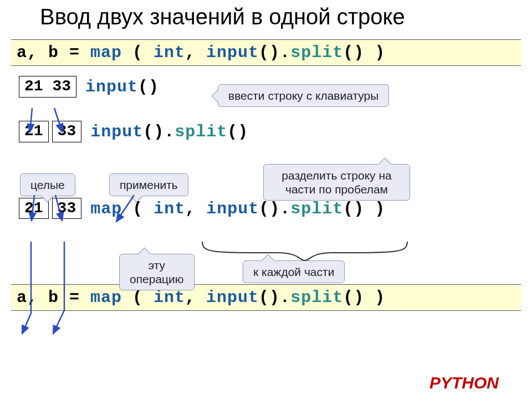 The image size is (532, 399). What do you see at coordinates (275, 208) in the screenshot?
I see `row-map: 21 33 map ( int, input().split() )` at bounding box center [275, 208].